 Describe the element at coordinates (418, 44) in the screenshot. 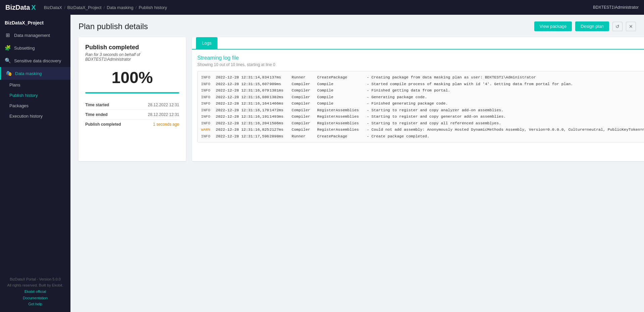

I see `tabs-bar: Logs` at that location.